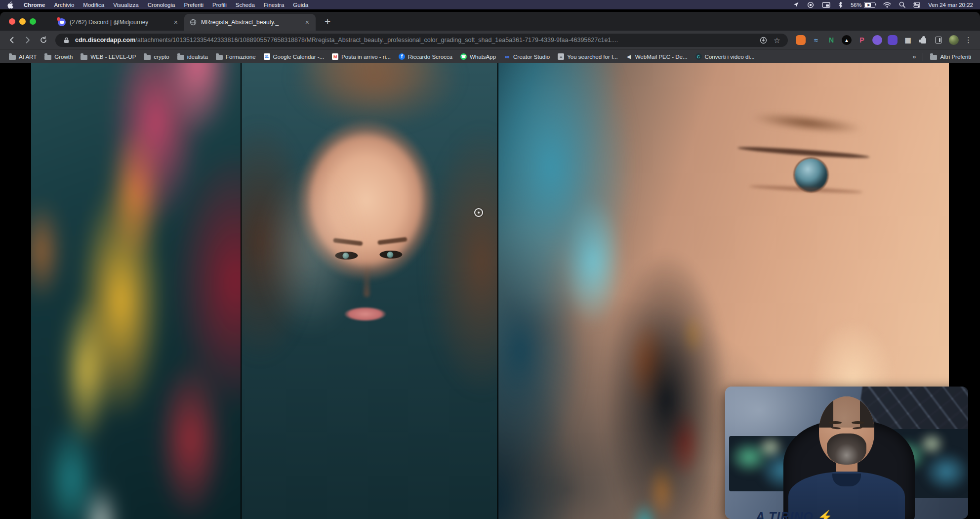  I want to click on bookmark-webmail-pec-de: ◀WebMail PEC - De..., so click(657, 57).